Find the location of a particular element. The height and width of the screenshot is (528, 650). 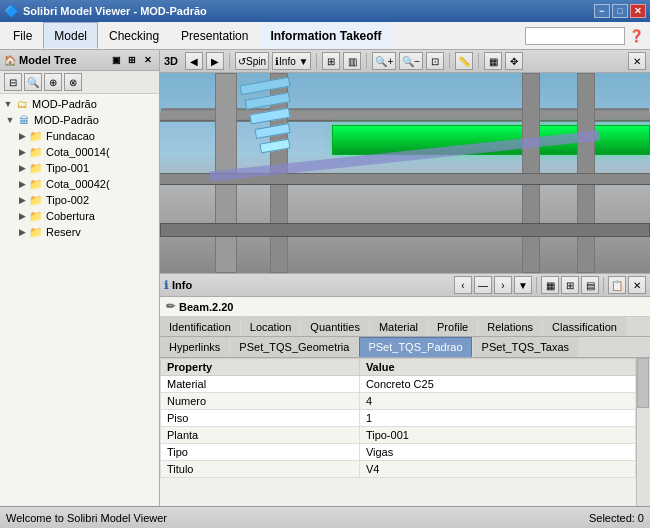

tab-quantities: Quantities is located at coordinates (335, 326).